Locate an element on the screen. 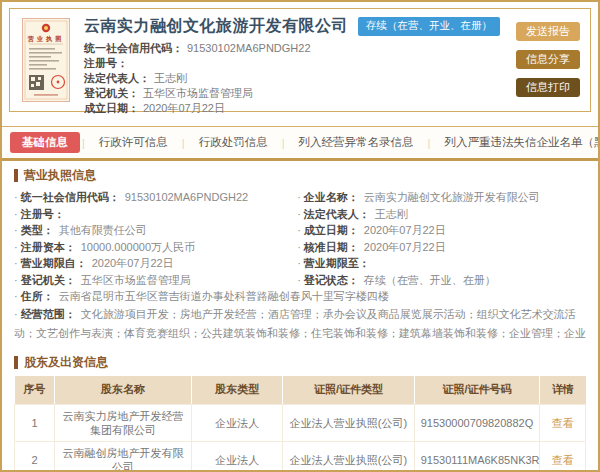 Image resolution: width=600 pixels, height=472 pixels. header-field-registry-authority: 登记机关：五华区市场监督管理局 is located at coordinates (299, 94).